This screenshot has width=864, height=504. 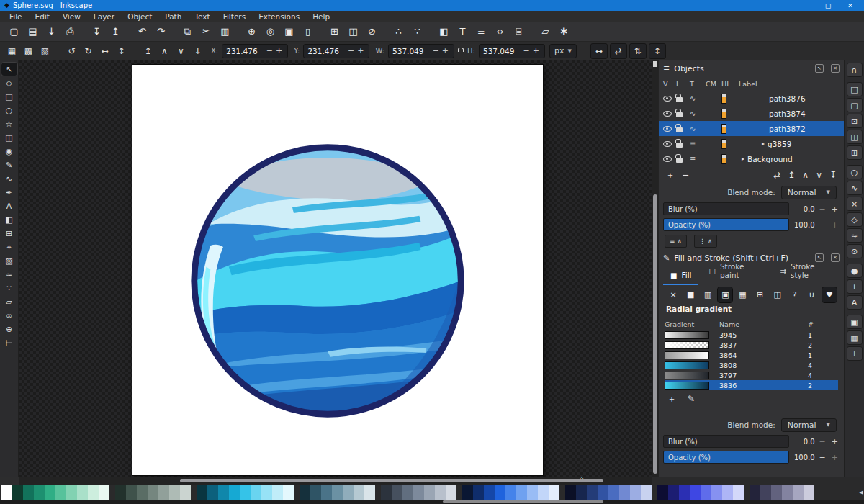 What do you see at coordinates (672, 399) in the screenshot?
I see `add-gradient-button: ＋` at bounding box center [672, 399].